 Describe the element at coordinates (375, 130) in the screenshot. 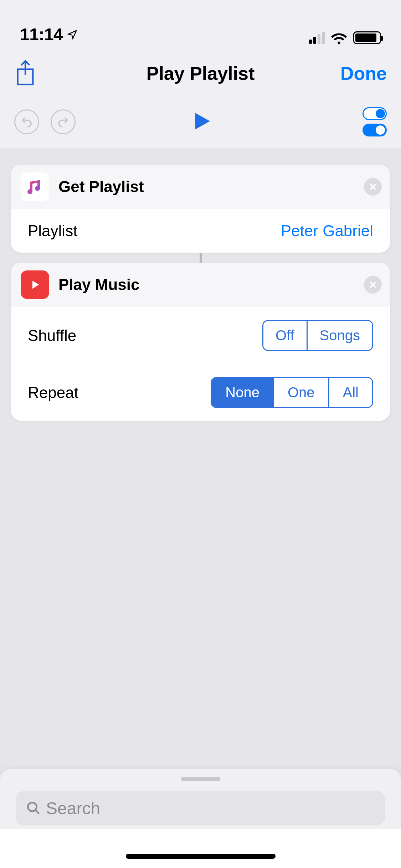

I see `toggle-bottom-icon` at that location.